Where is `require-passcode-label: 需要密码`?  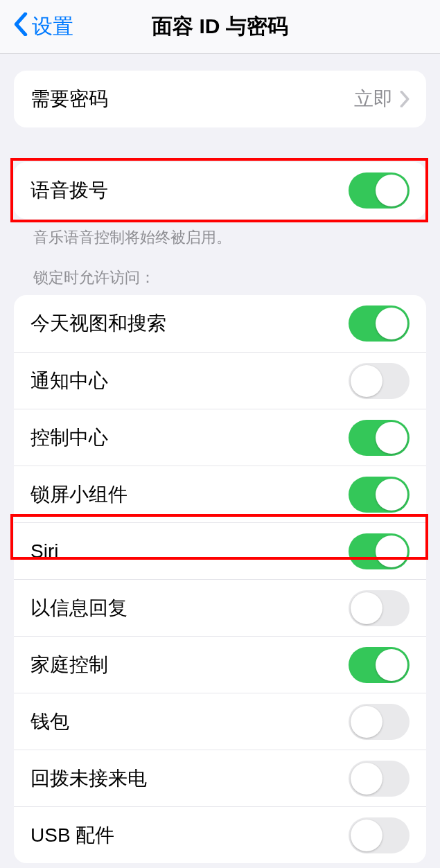 require-passcode-label: 需要密码 is located at coordinates (193, 99).